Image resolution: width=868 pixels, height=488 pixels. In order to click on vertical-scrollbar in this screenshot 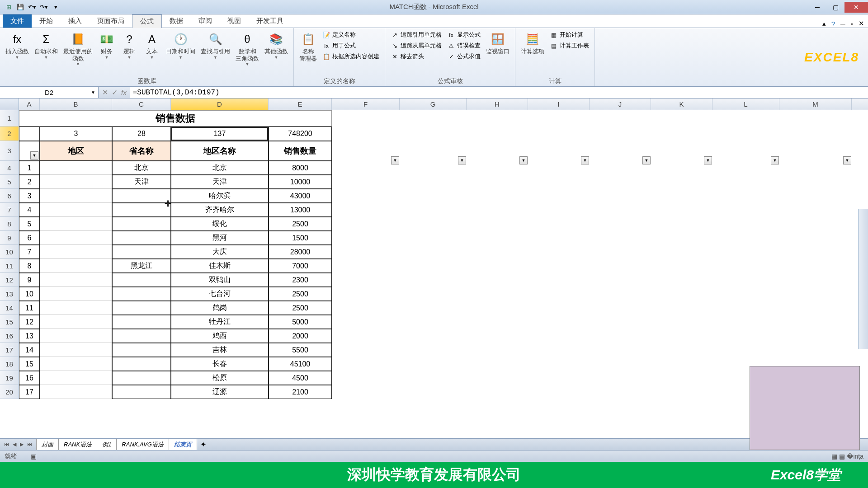, I will do `click(863, 279)`.